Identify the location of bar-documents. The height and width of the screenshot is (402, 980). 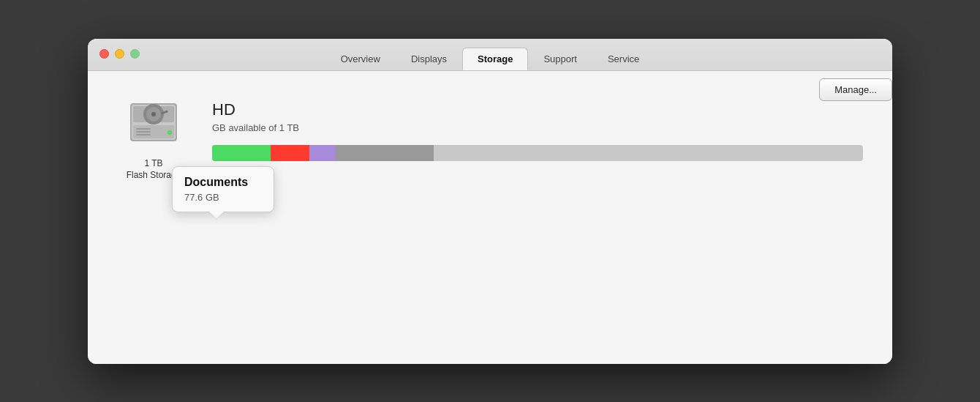
(290, 153).